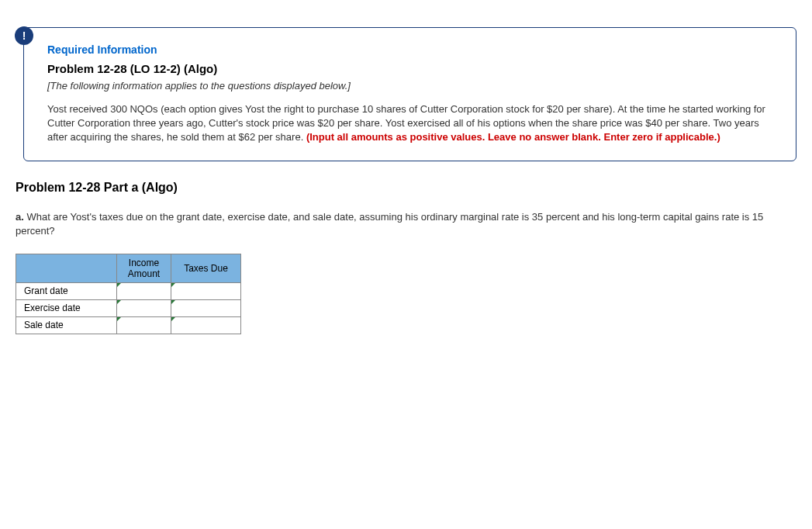  I want to click on cell-sale-taxes, so click(206, 325).